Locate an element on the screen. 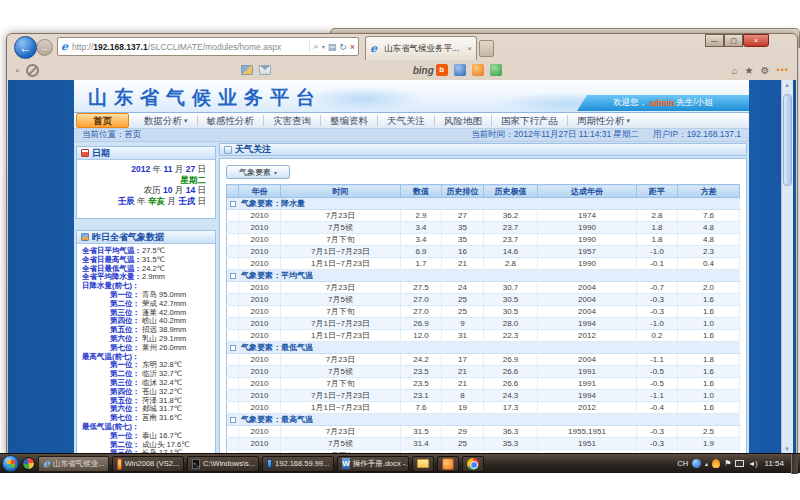 The width and height of the screenshot is (800, 500). table-row: 20107月5候3.43523.719901.84.8 is located at coordinates (484, 228).